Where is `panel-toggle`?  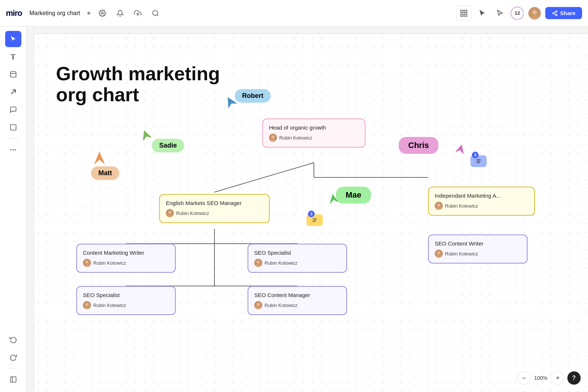
panel-toggle is located at coordinates (13, 379).